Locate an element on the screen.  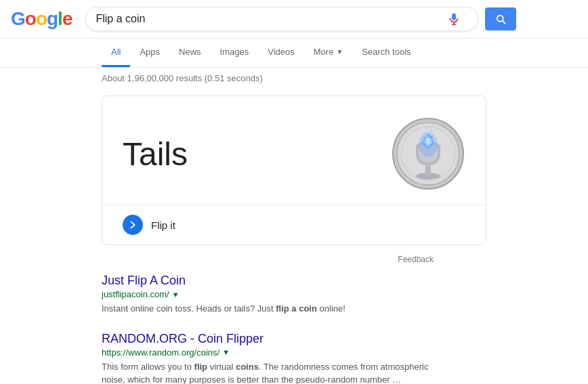
tab-videos: Videos is located at coordinates (281, 53).